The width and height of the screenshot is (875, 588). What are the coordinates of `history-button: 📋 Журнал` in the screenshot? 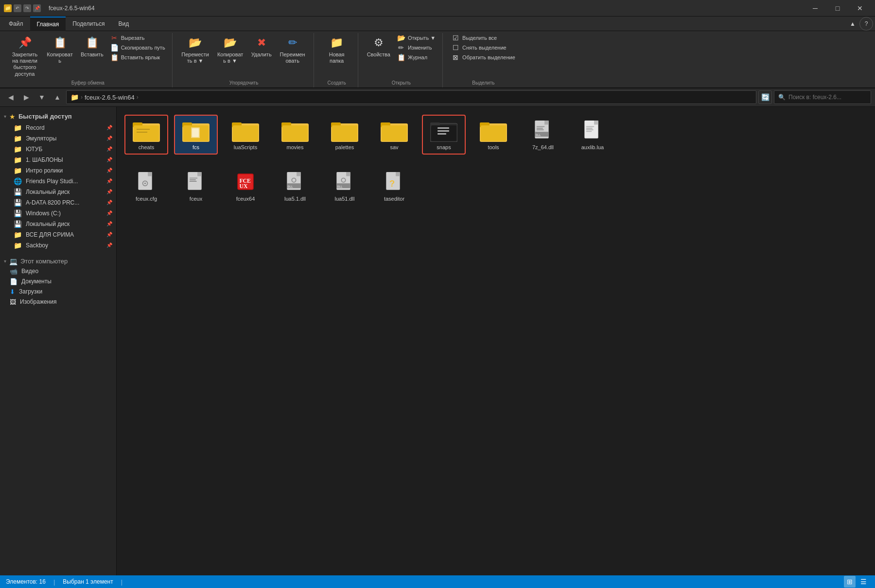 It's located at (416, 57).